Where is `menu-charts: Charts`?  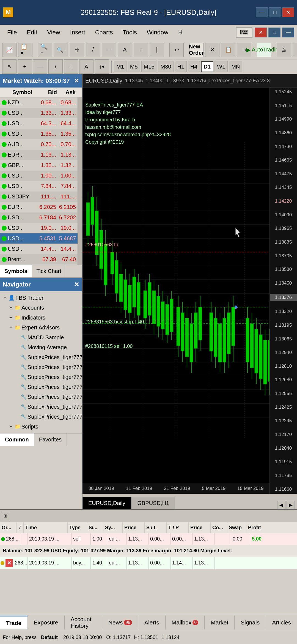
menu-charts: Charts is located at coordinates (104, 32).